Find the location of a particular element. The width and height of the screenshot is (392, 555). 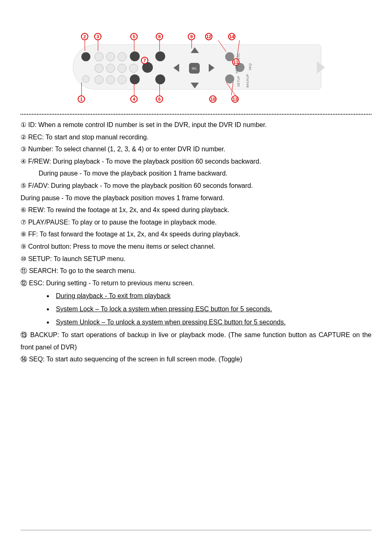

seq-label: SEQ is located at coordinates (250, 67).